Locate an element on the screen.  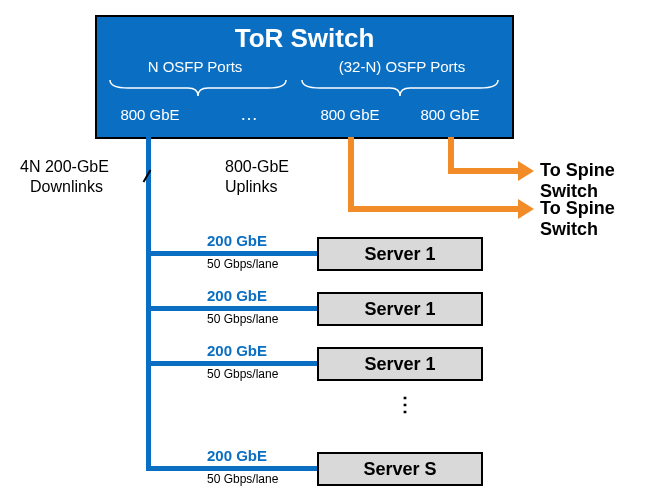
uplink-line-right-h is located at coordinates (484, 171).